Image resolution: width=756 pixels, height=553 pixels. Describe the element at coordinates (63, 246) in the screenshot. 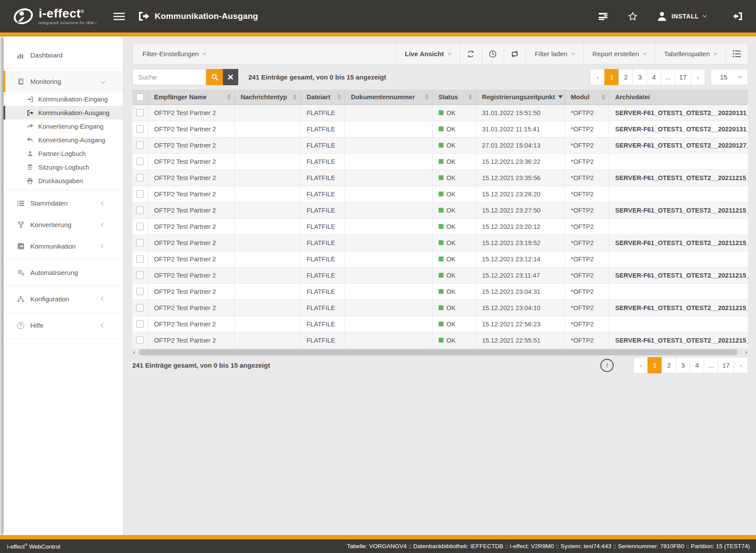

I see `sidebar-item-kommunikation: Kommunikation` at that location.